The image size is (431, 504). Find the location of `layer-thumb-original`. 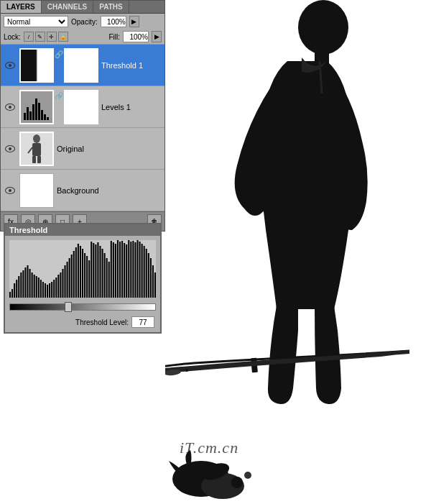

layer-thumb-original is located at coordinates (37, 149).